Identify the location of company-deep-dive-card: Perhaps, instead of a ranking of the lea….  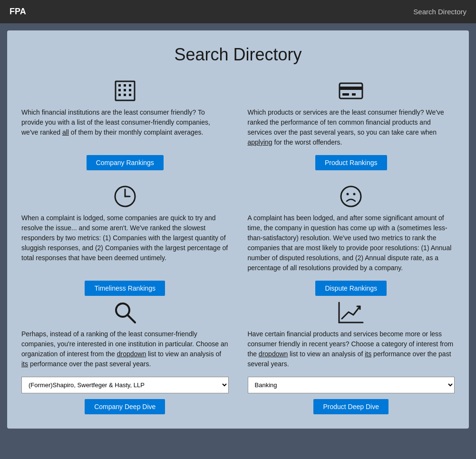
(125, 358).